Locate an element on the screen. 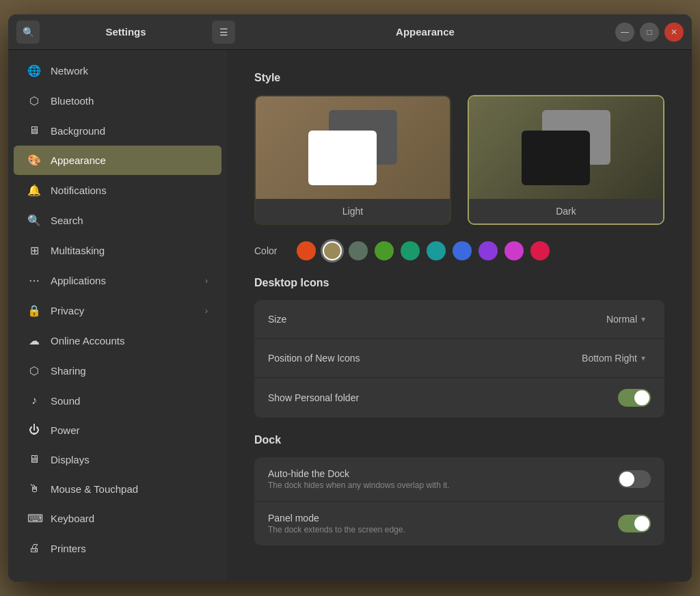  sidebar-label-printers: Printers is located at coordinates (68, 548).